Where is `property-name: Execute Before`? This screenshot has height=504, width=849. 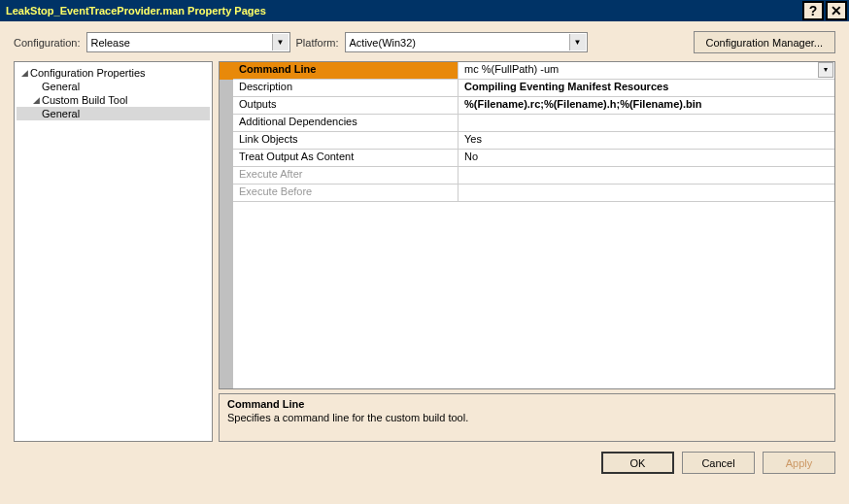 property-name: Execute Before is located at coordinates (346, 192).